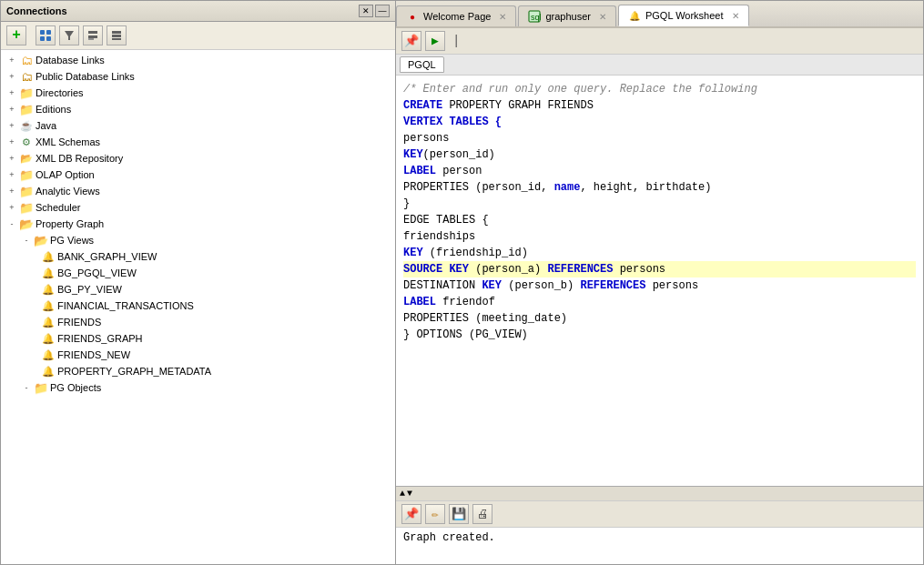  I want to click on connections-toolbar: +, so click(198, 36).